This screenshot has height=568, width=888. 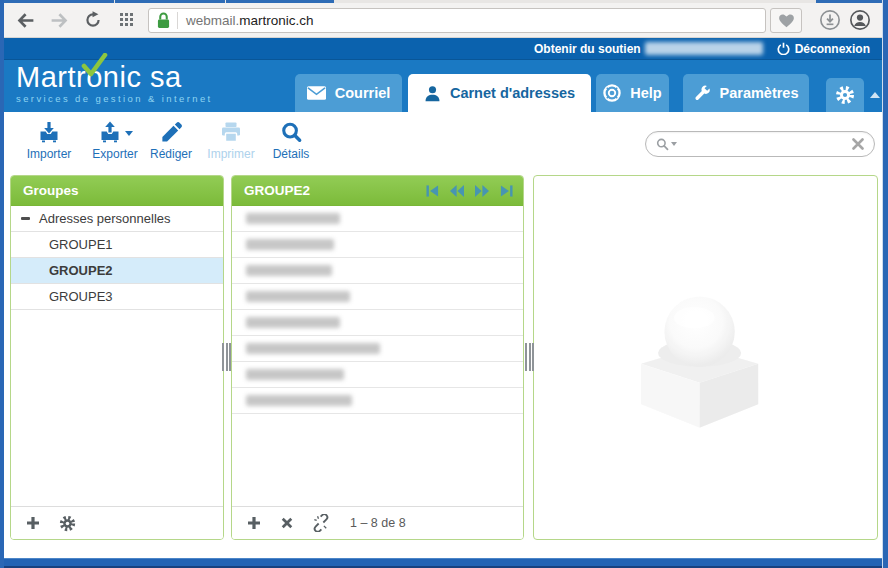 I want to click on tab-help: Help, so click(x=632, y=93).